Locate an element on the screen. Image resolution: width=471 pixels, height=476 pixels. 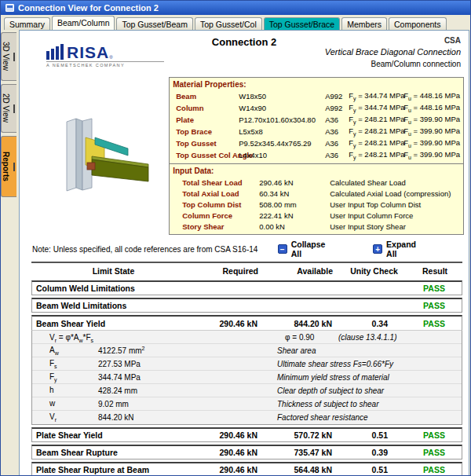
material-row-column: Column W14x90 A992 Fy = 344.74 MPa Fu = … is located at coordinates (316, 108).